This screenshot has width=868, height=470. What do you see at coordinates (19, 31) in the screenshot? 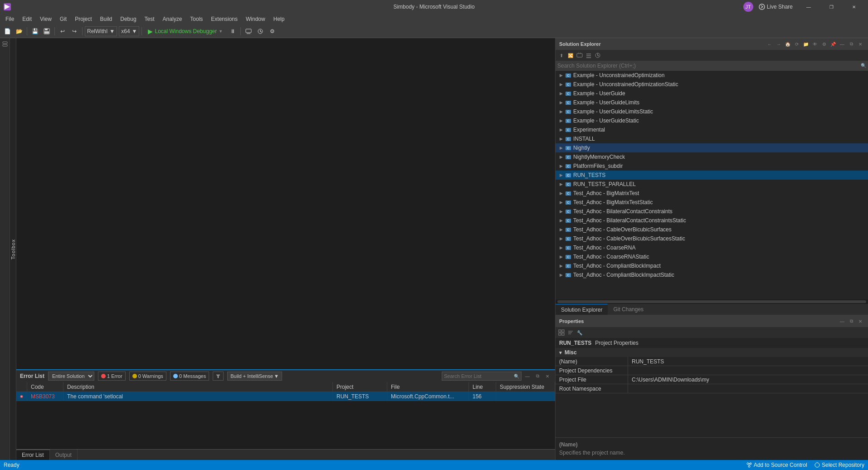
I see `open-btn: 📂` at bounding box center [19, 31].